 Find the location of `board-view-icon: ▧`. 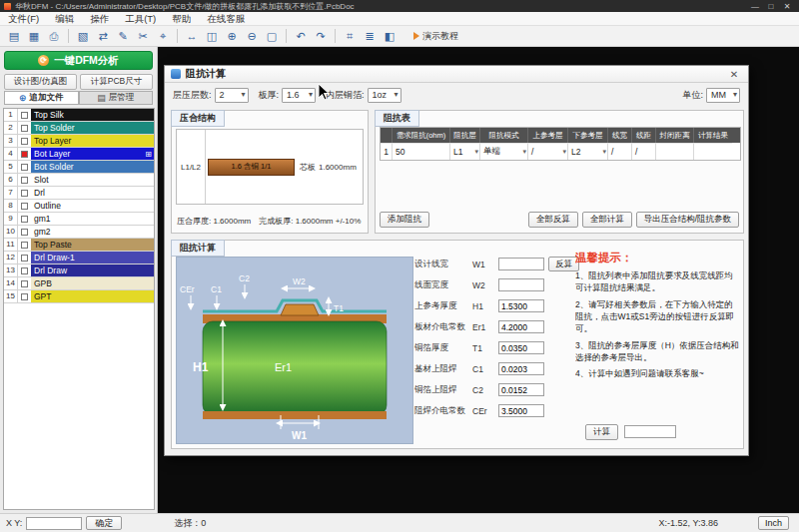

board-view-icon: ▧ is located at coordinates (83, 36).